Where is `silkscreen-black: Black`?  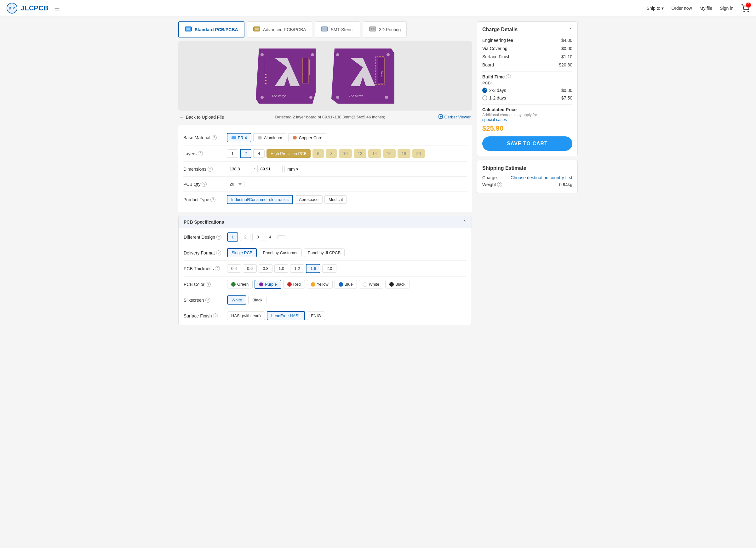
silkscreen-black: Black is located at coordinates (257, 300).